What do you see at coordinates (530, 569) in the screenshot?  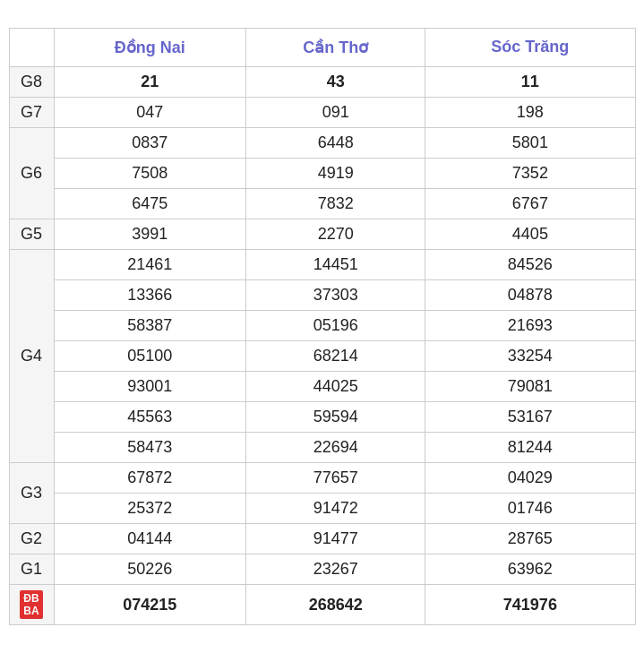 I see `g1-c3: 63962` at bounding box center [530, 569].